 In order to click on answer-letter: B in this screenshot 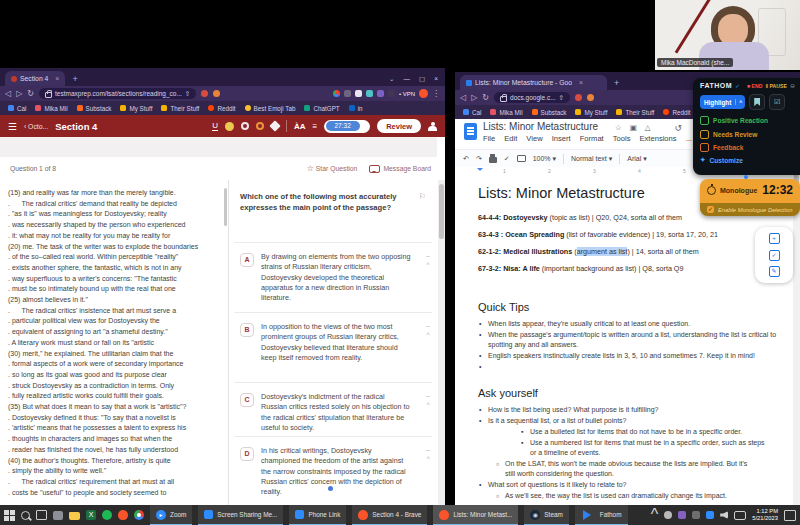, I will do `click(247, 330)`.